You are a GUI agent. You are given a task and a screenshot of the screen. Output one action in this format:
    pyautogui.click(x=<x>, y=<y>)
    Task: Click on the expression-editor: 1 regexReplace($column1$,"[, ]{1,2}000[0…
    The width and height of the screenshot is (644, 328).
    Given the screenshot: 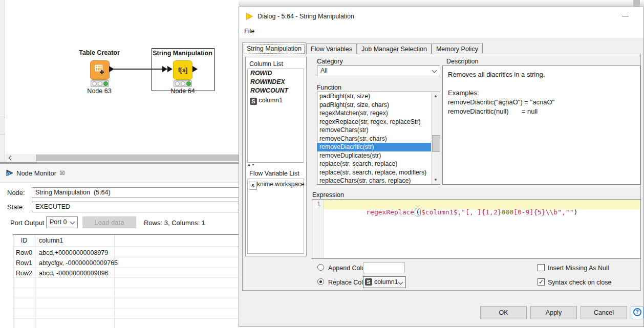 What is the action you would take?
    pyautogui.click(x=476, y=229)
    